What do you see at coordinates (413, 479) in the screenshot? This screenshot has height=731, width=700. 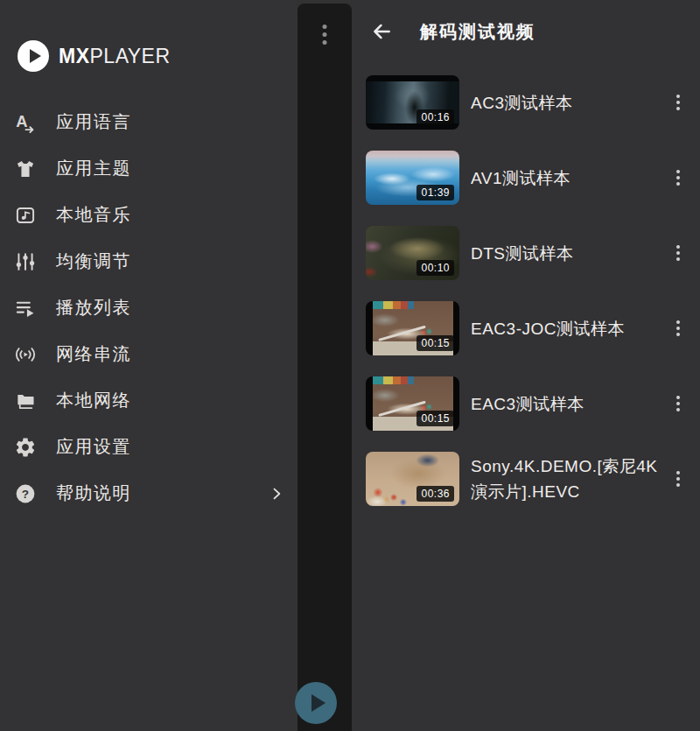 I see `video-thumbnail: 00:36` at bounding box center [413, 479].